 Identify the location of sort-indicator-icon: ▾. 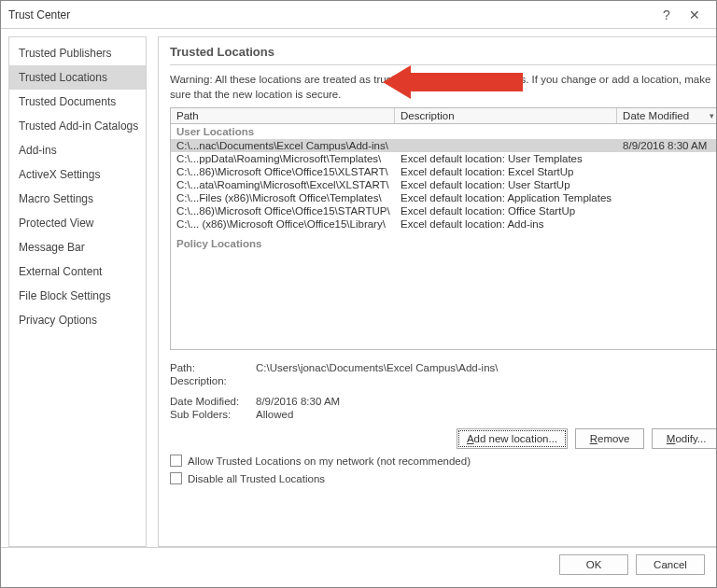
(711, 116).